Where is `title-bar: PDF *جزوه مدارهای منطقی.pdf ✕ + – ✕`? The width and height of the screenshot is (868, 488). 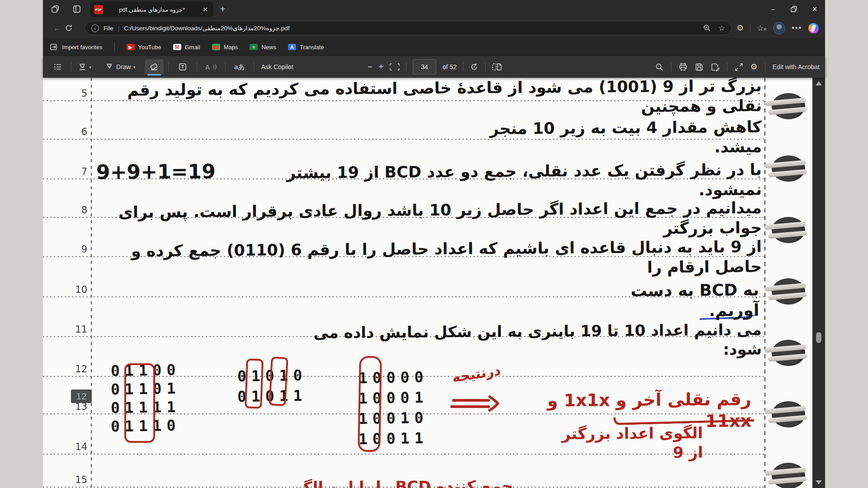
title-bar: PDF *جزوه مدارهای منطقی.pdf ✕ + – ✕ is located at coordinates (434, 9).